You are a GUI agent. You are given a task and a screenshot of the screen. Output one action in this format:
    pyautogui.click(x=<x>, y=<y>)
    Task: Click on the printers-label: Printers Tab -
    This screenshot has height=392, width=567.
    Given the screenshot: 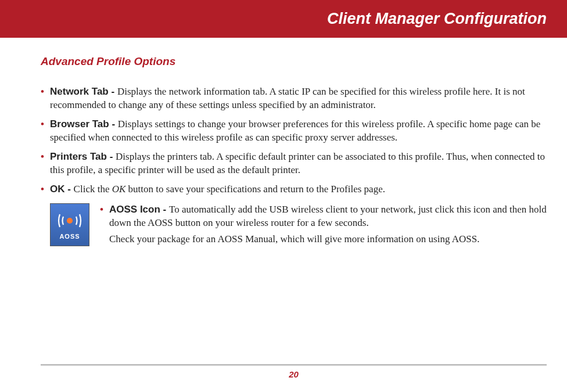 What is the action you would take?
    pyautogui.click(x=82, y=157)
    